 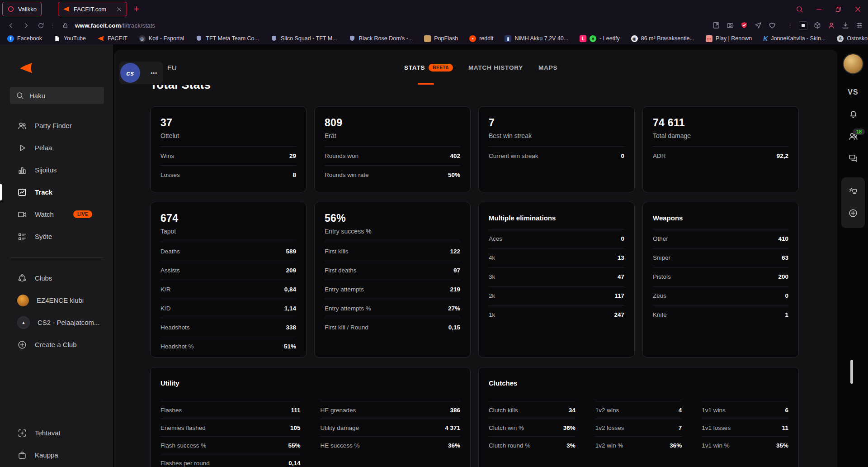 What do you see at coordinates (730, 25) in the screenshot?
I see `snapshot-camera-icon` at bounding box center [730, 25].